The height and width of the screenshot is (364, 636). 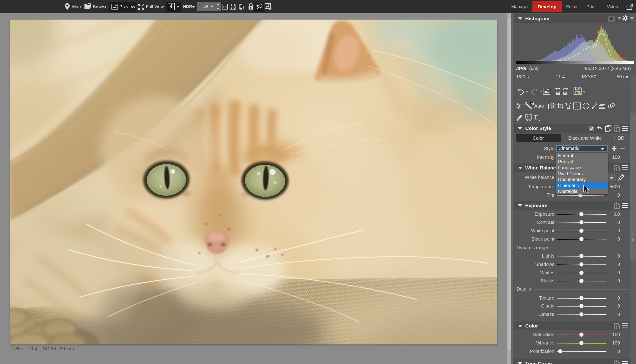 I want to click on svg-text: T, so click(x=536, y=118).